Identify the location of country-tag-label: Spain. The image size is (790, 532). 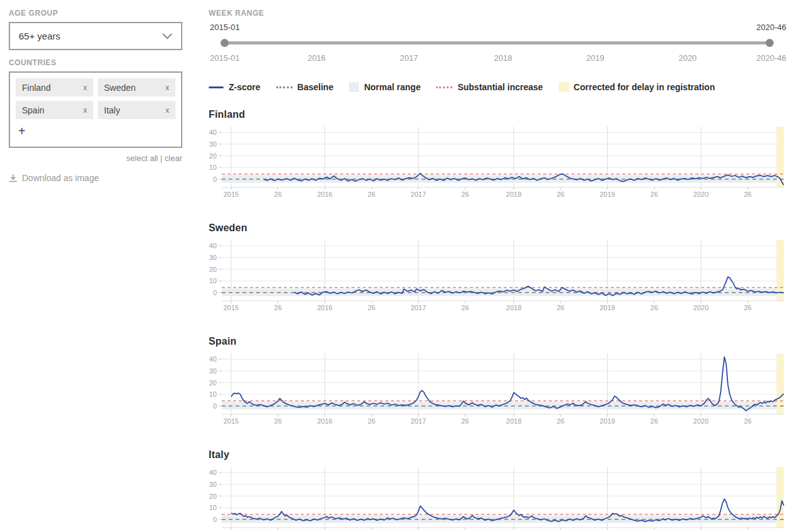
(33, 110).